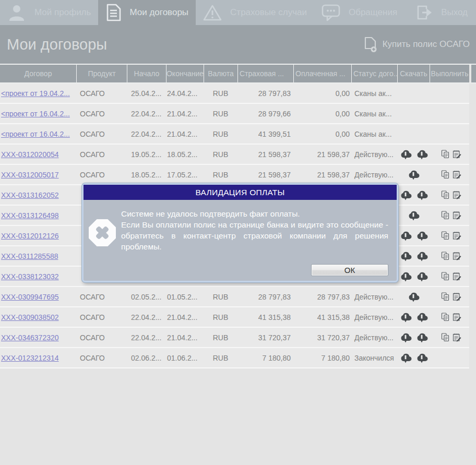  Describe the element at coordinates (30, 338) in the screenshot. I see `contract-link: XXX-0346372320` at that location.